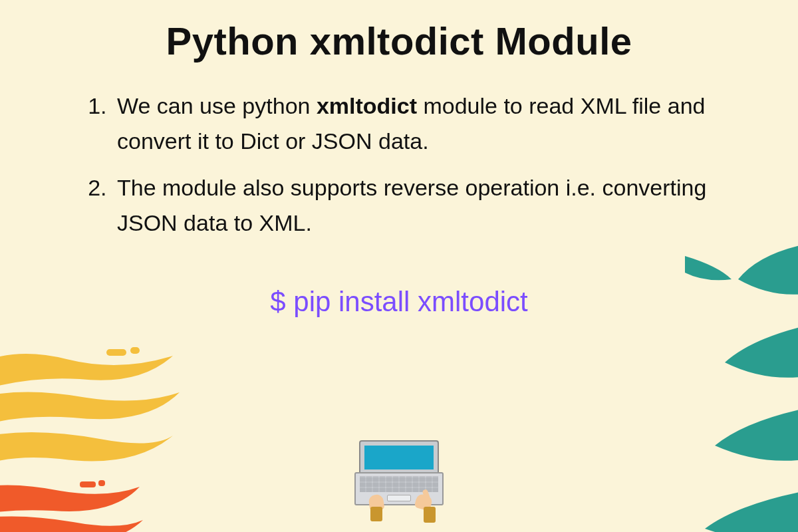 This screenshot has height=532, width=798. Describe the element at coordinates (412, 124) in the screenshot. I see `list-item: We can use python xmltodict module to re…` at that location.